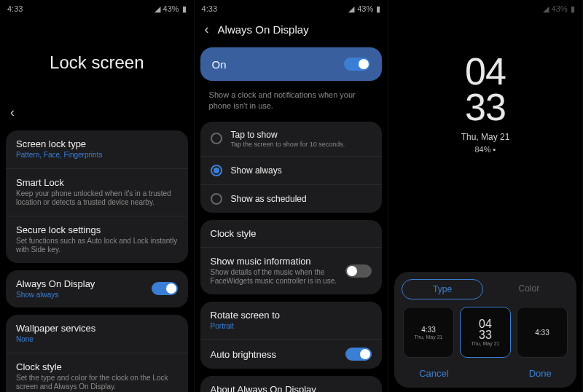  I want to click on settings-card-aod: Always On Display Show always, so click(97, 289).